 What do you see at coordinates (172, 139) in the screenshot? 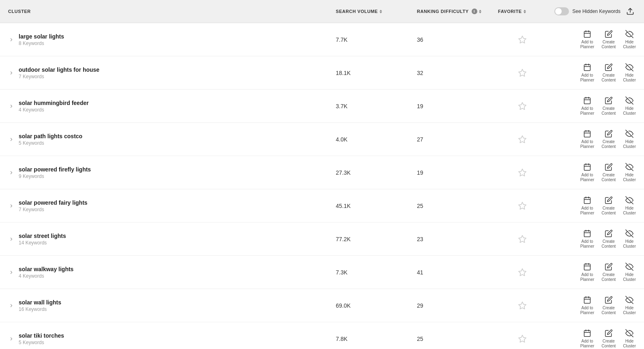
I see `cluster-cell: solar path lights costco 5 Keywords` at bounding box center [172, 139].